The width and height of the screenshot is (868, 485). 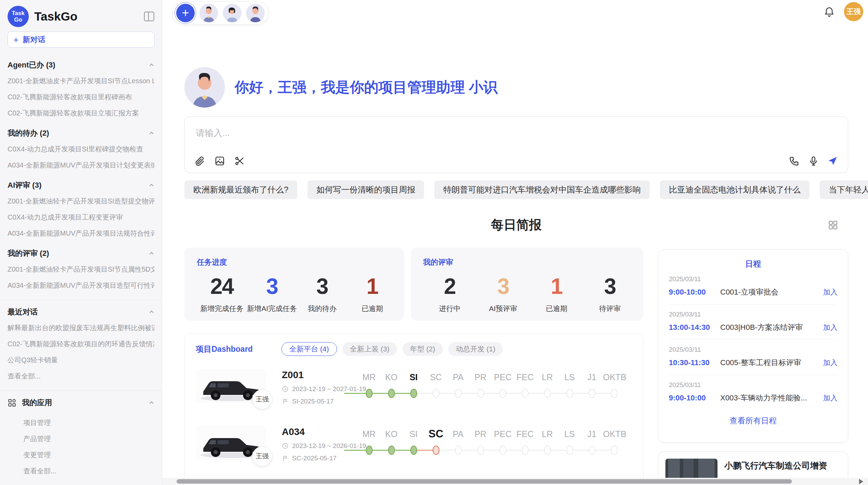 What do you see at coordinates (81, 185) in the screenshot?
I see `section-header: AI评审 (3)` at bounding box center [81, 185].